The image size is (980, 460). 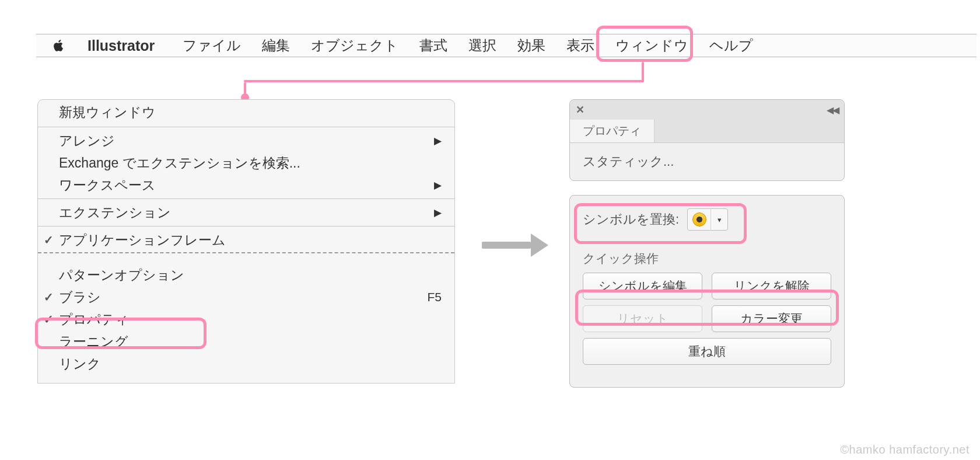 I want to click on replace-symbol-row: シンボルを置換: ▾, so click(x=707, y=219).